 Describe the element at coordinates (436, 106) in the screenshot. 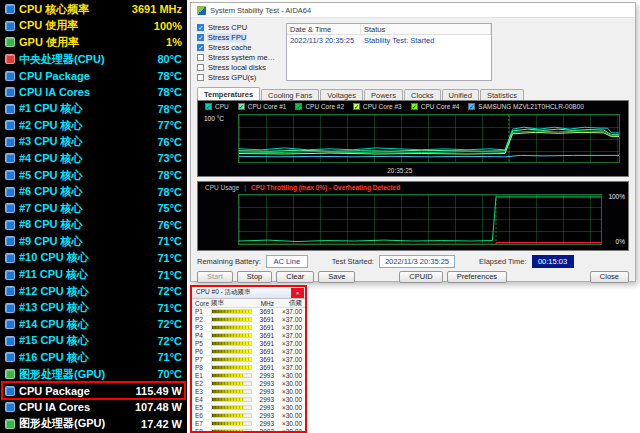

I see `legend-item: CPU Core #4` at that location.